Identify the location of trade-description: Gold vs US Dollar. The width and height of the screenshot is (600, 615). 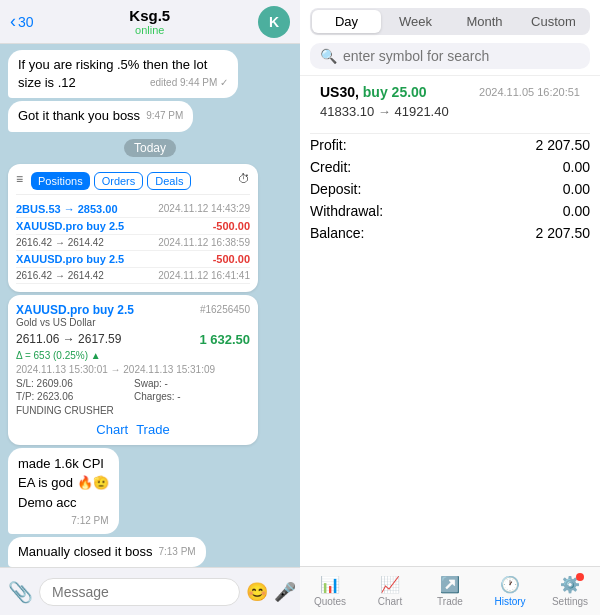
(133, 322).